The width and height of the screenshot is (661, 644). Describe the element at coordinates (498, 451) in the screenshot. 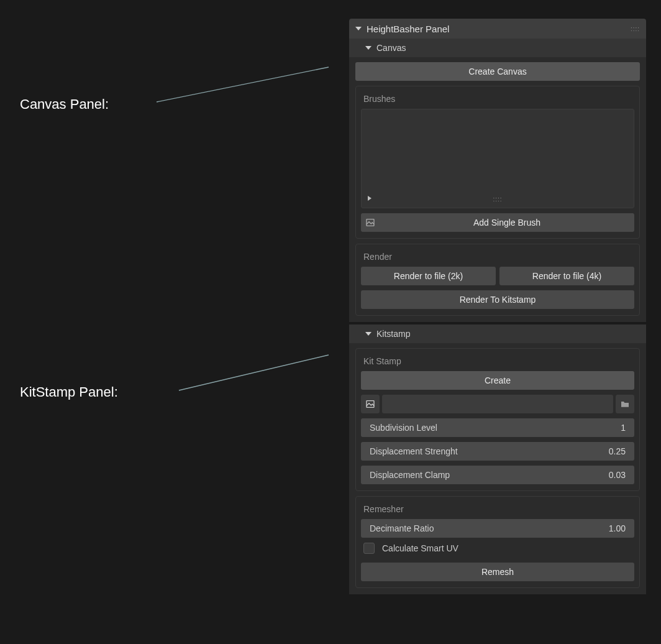

I see `displacement-strength-field: Displacement Strenght 0.25` at that location.